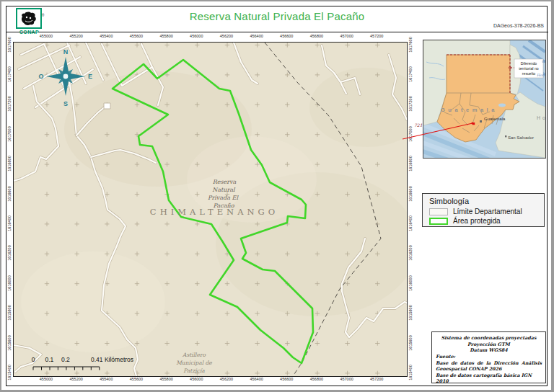 This screenshot has height=392, width=554. What do you see at coordinates (410, 283) in the screenshot?
I see `northing-label-right: 1616000` at bounding box center [410, 283].